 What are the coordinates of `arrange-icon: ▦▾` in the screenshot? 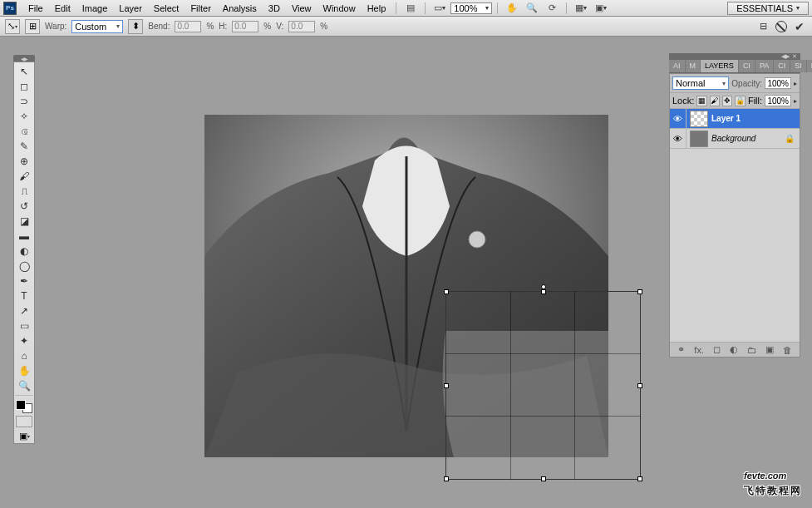 It's located at (581, 8).